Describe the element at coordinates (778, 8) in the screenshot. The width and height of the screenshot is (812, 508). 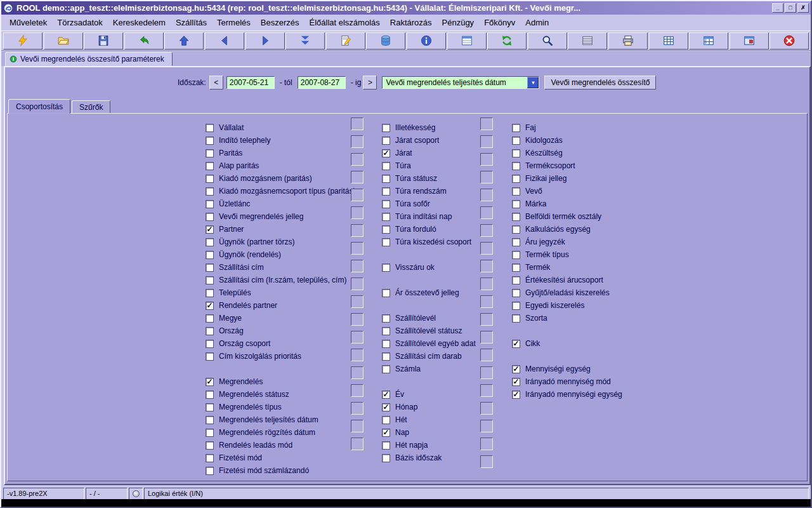
I see `minimize-button: _` at that location.